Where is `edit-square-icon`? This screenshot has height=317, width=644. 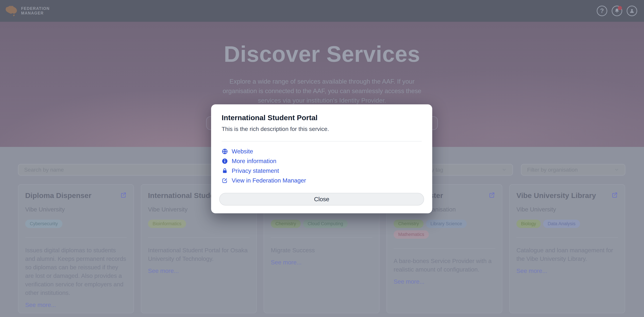 edit-square-icon is located at coordinates (225, 181).